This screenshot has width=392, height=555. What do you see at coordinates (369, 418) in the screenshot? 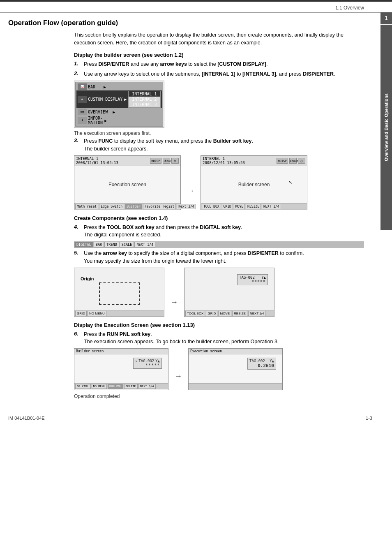
I see `footer-right: 1-3` at bounding box center [369, 418].